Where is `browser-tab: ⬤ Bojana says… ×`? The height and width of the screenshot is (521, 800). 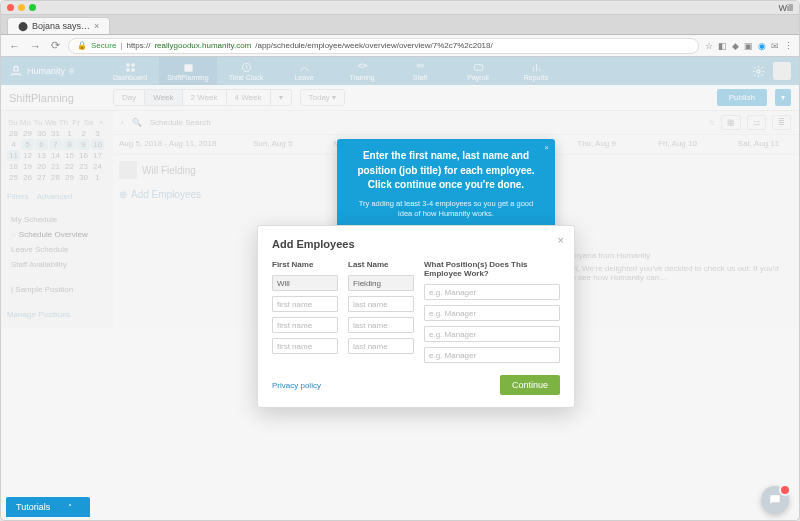
browser-tab: ⬤ Bojana says… × is located at coordinates (58, 26).